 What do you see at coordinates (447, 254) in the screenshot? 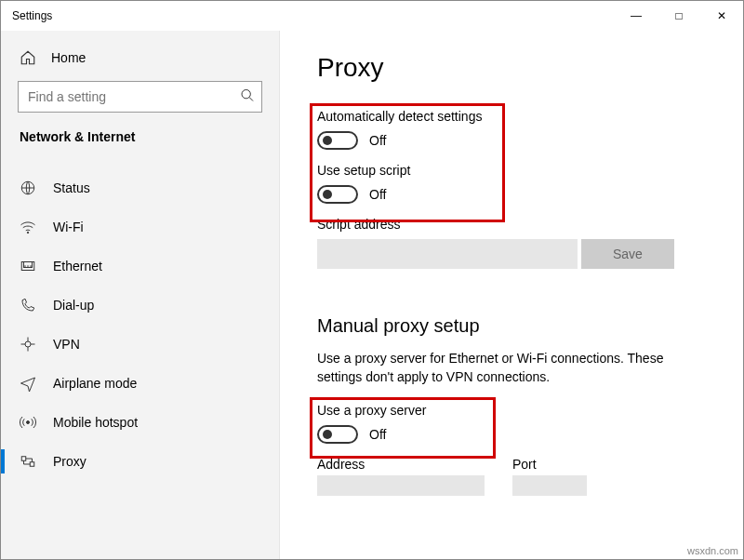
I see `script-address-input` at bounding box center [447, 254].